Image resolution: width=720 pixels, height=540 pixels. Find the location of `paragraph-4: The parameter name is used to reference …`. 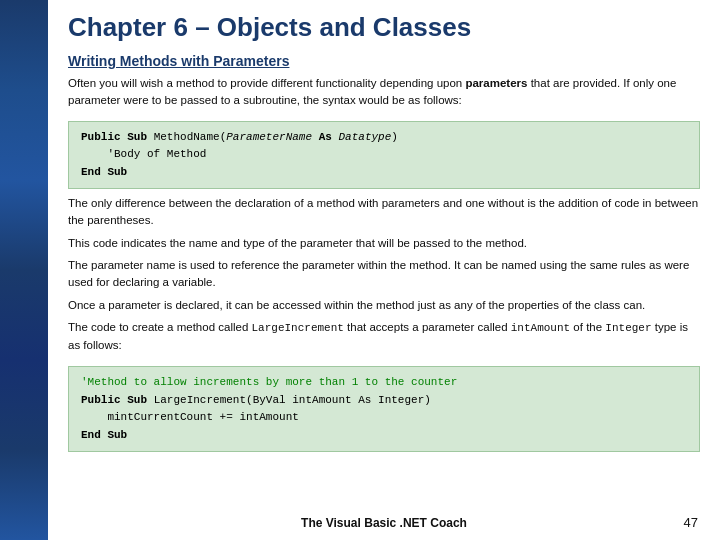

paragraph-4: The parameter name is used to reference … is located at coordinates (384, 274).